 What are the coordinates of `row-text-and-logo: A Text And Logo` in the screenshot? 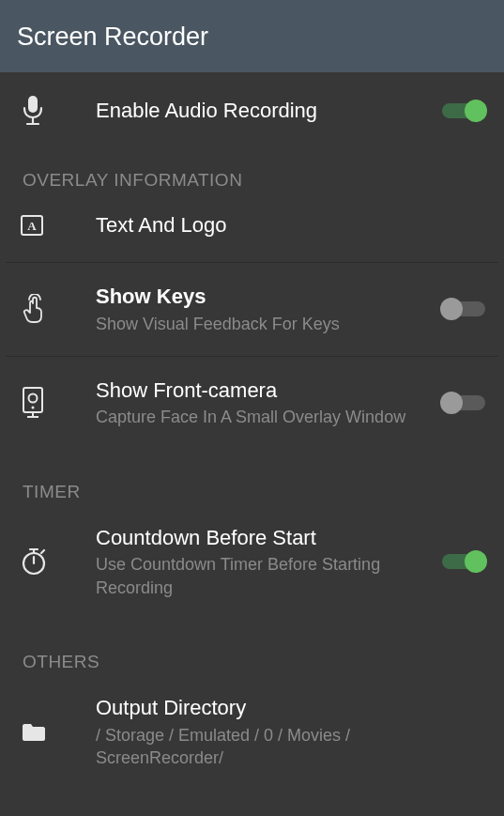 It's located at (252, 229).